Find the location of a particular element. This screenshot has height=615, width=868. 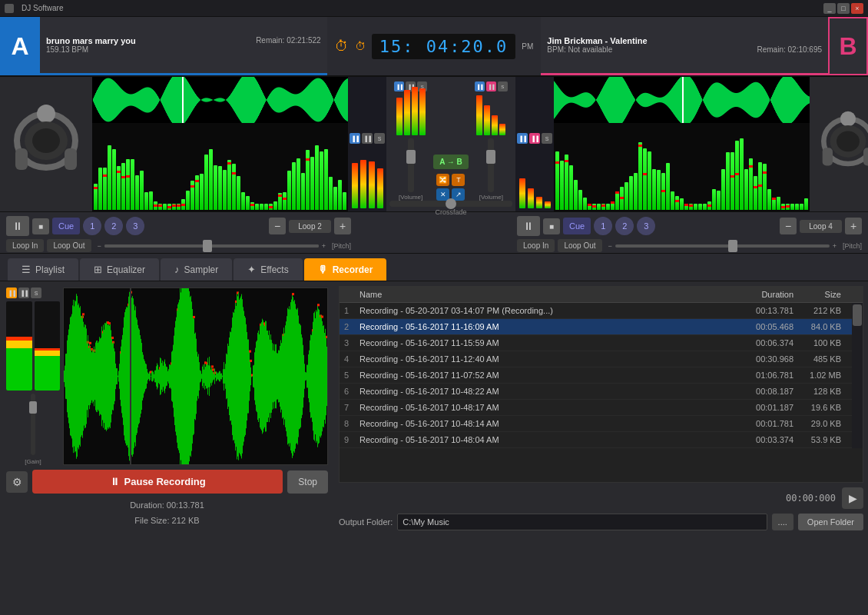

close-button: × is located at coordinates (857, 8).